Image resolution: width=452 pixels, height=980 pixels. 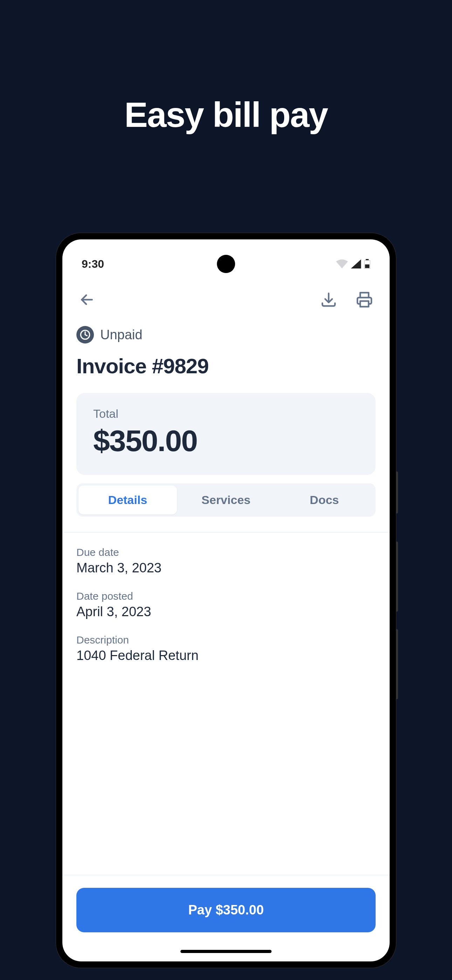 What do you see at coordinates (128, 500) in the screenshot?
I see `tab-details: Details` at bounding box center [128, 500].